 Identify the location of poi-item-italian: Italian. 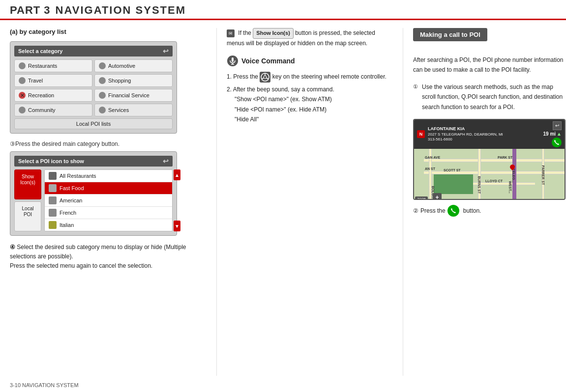
(108, 225).